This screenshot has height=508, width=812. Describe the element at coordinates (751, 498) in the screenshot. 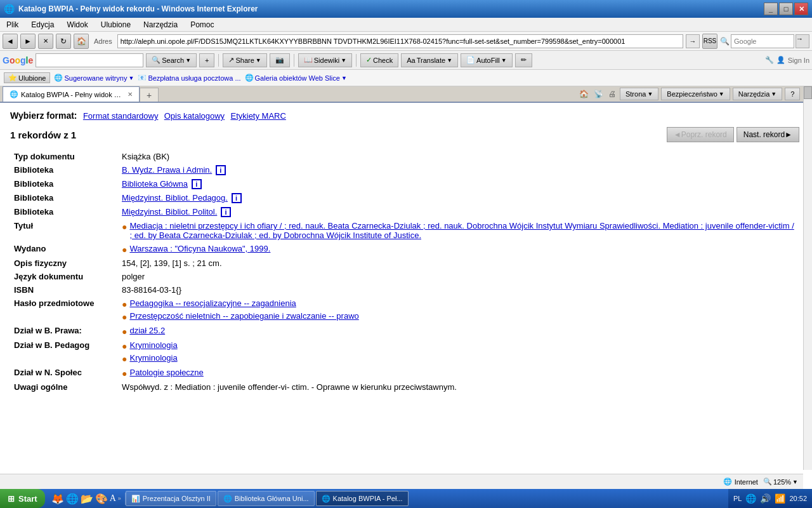

I see `tray-network: 🌐` at that location.